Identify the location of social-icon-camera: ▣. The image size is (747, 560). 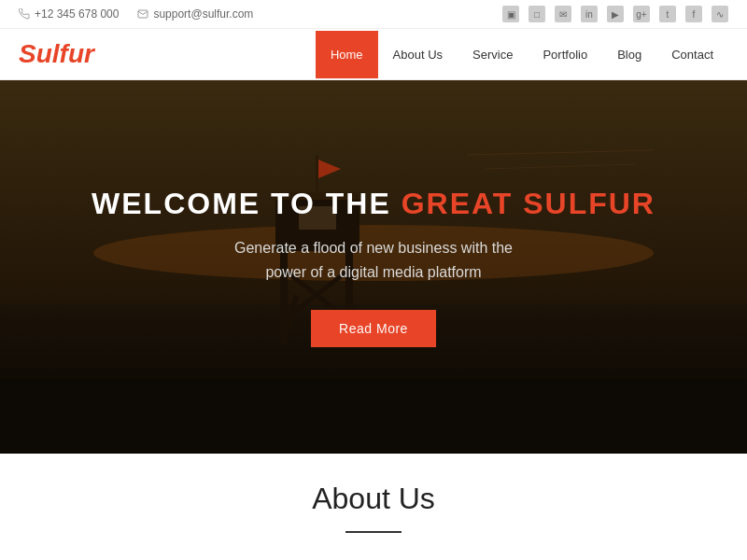
(511, 14).